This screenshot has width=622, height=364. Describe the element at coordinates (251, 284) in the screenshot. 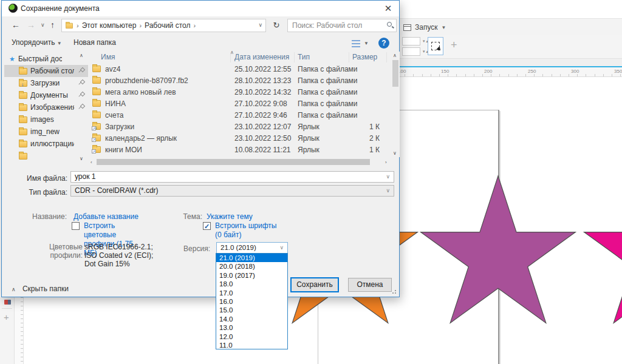

I see `version-option: 18.0` at that location.